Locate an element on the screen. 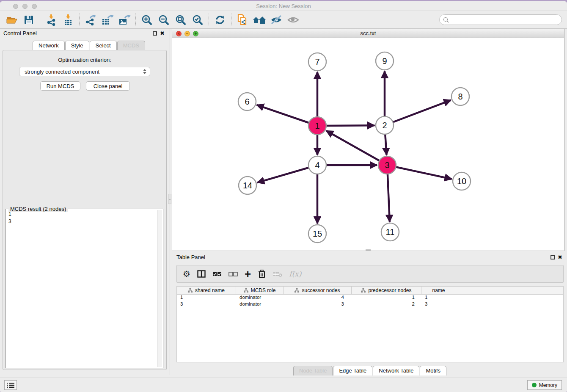 Image resolution: width=567 pixels, height=392 pixels. window-close-button is located at coordinates (16, 6).